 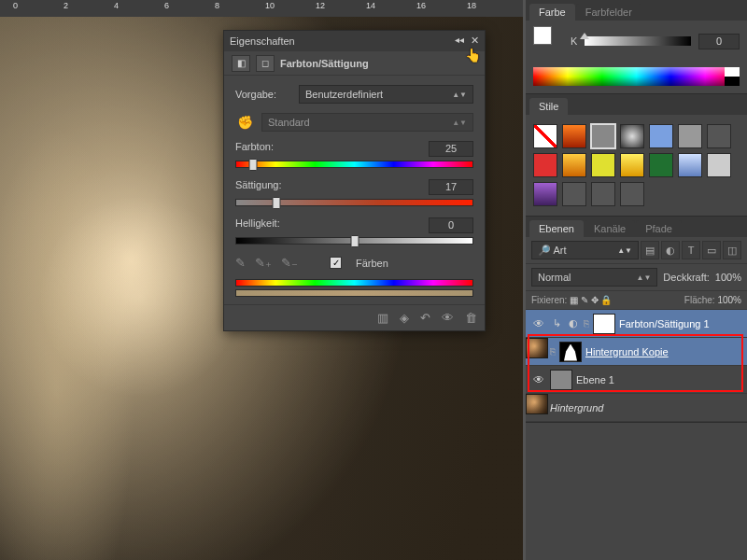 I want to click on hue-label: Farbton:, so click(x=254, y=149).